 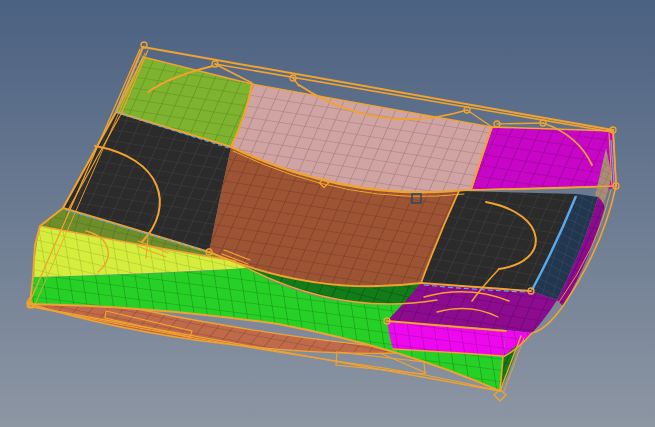 What do you see at coordinates (544, 158) in the screenshot?
I see `surface-top-right-magenta` at bounding box center [544, 158].